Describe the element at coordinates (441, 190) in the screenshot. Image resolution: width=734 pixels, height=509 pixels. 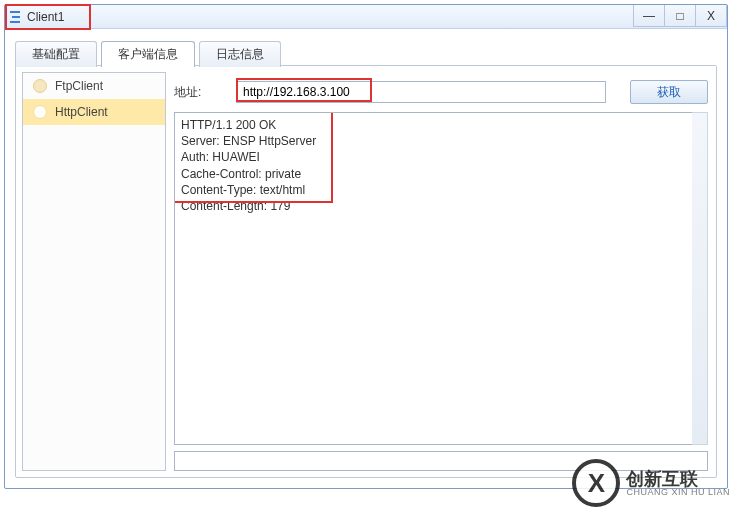
I see `response-line: Content-Type: text/html` at that location.